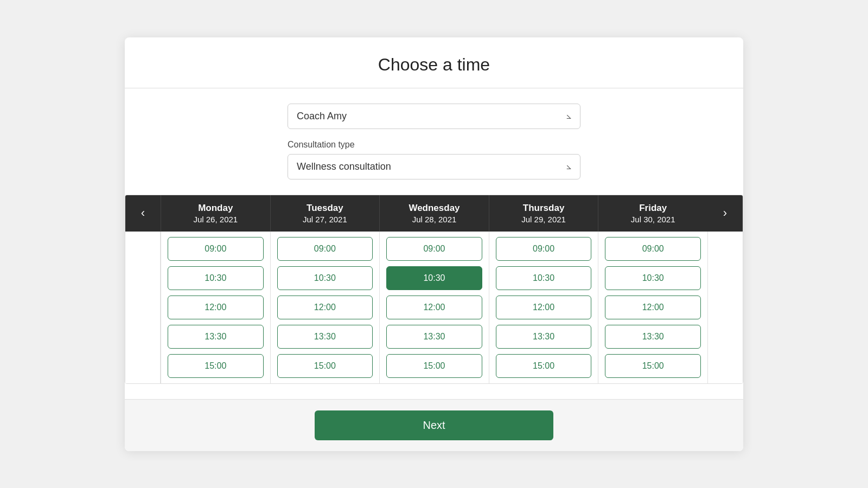 This screenshot has height=488, width=868. What do you see at coordinates (434, 145) in the screenshot?
I see `consultation-type-label: Consultation type` at bounding box center [434, 145].